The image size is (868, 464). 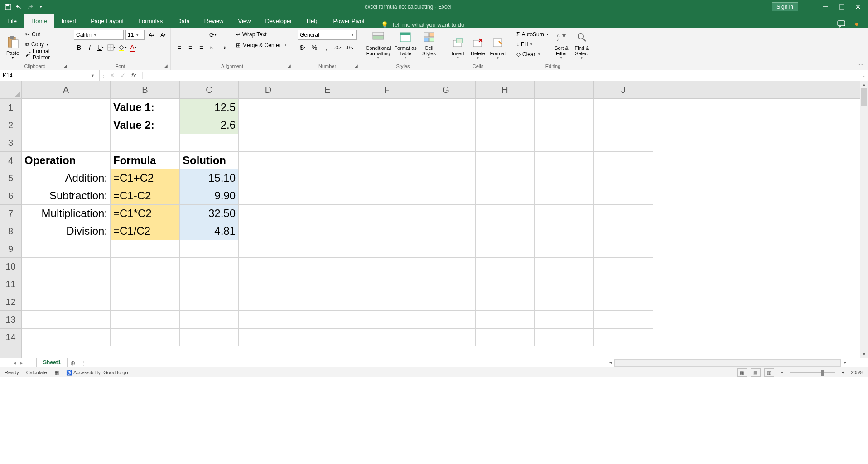 What do you see at coordinates (145, 249) in the screenshot?
I see `cell-B9` at bounding box center [145, 249].